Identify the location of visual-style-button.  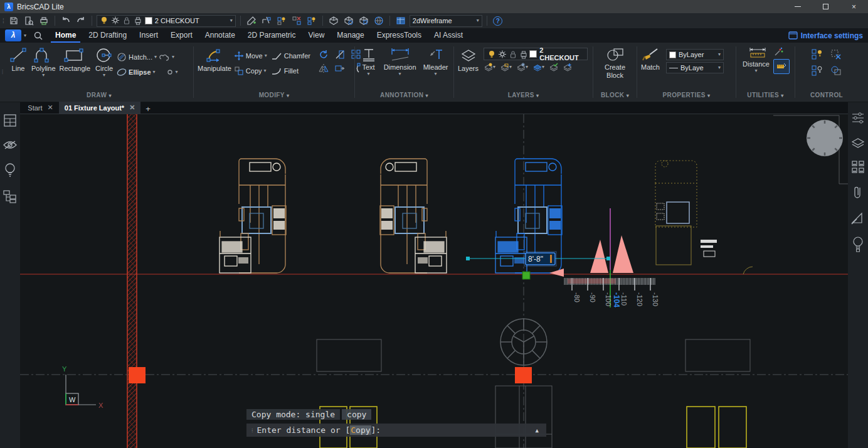
(401, 21).